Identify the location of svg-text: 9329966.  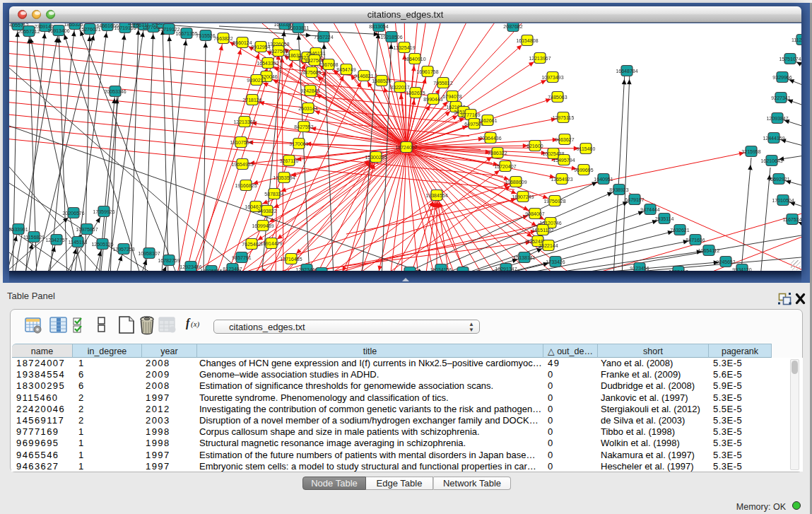
(782, 78).